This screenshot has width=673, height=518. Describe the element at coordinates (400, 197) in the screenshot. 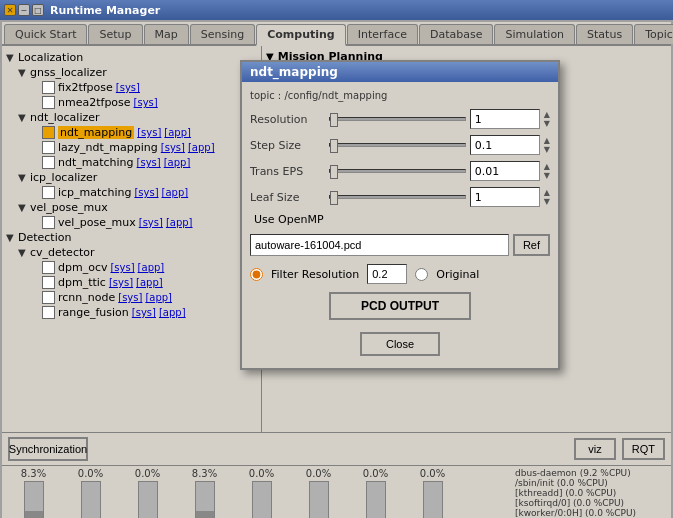

I see `leaf-size-row: Leaf Size 1 ▲ ▼` at that location.